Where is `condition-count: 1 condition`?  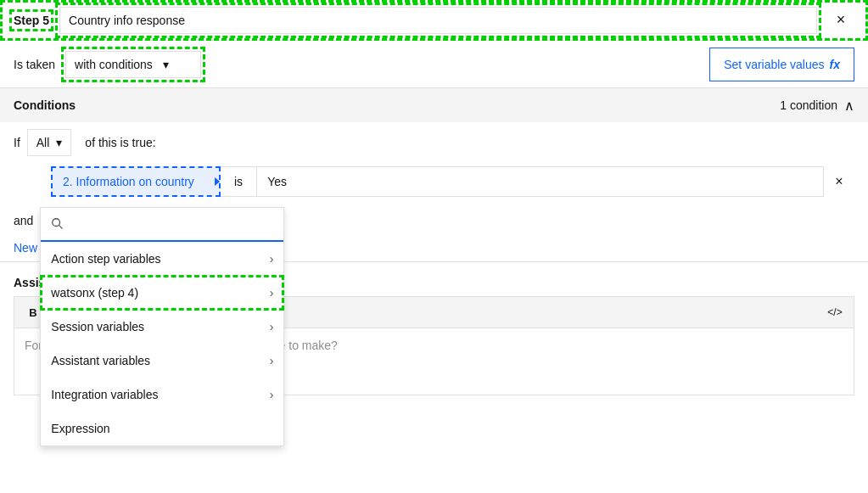
condition-count: 1 condition is located at coordinates (809, 105).